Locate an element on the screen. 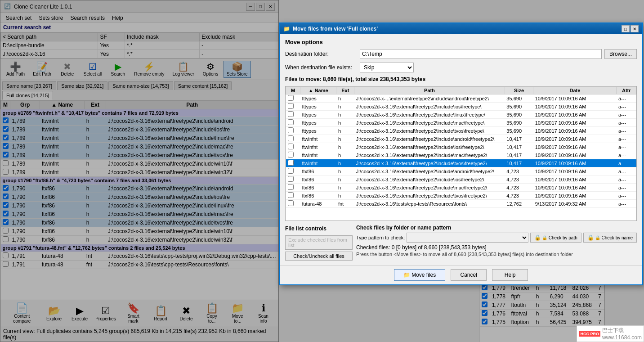 This screenshot has width=644, height=342. lock-path-icon: 🔒 is located at coordinates (538, 238).